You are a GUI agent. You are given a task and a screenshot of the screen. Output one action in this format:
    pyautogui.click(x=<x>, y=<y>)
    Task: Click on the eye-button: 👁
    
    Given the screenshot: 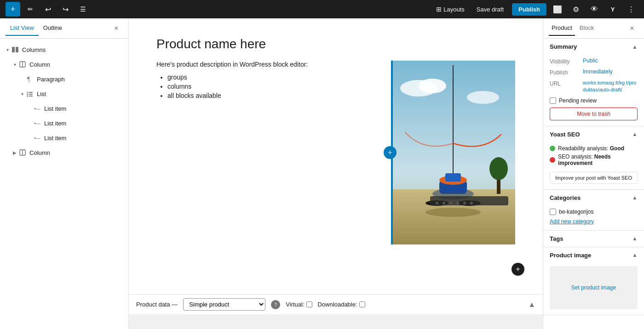 What is the action you would take?
    pyautogui.click(x=594, y=9)
    